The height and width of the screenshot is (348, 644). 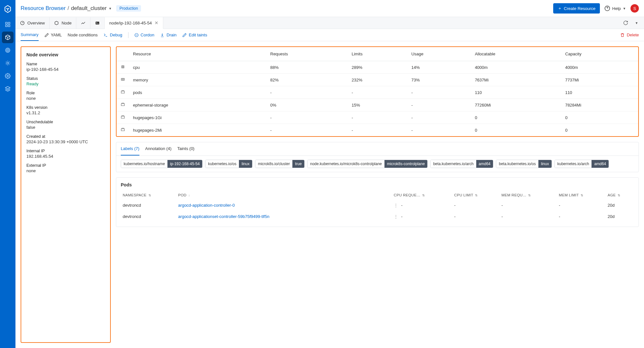 I want to click on col-age: AGE ⇅, so click(x=620, y=195).